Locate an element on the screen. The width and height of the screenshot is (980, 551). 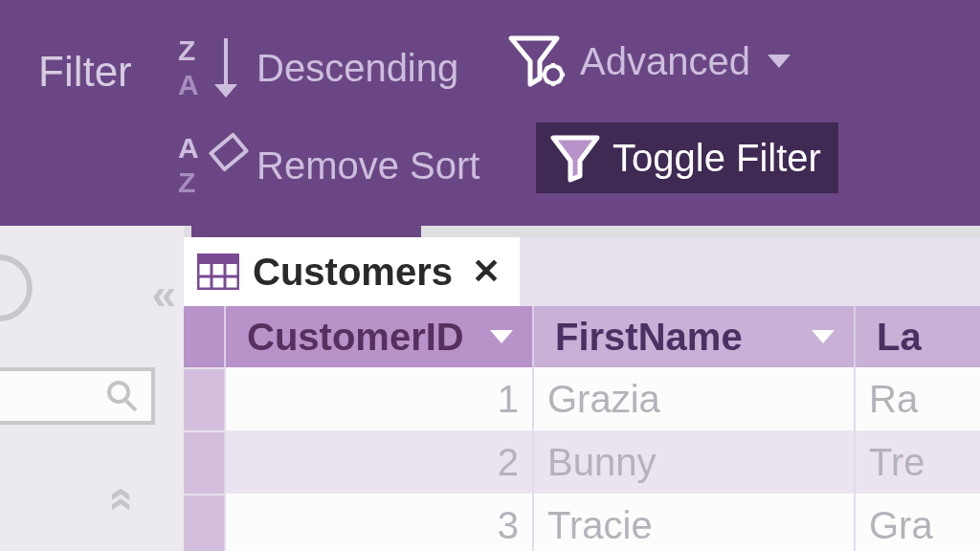
sort-descending-label: Descending is located at coordinates (358, 69).